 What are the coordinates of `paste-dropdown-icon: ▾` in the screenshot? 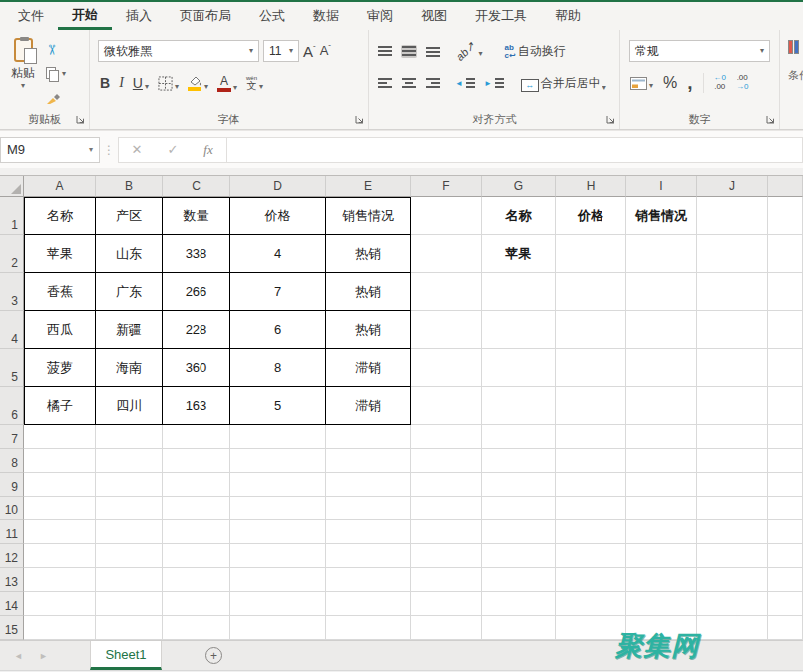 It's located at (23, 86).